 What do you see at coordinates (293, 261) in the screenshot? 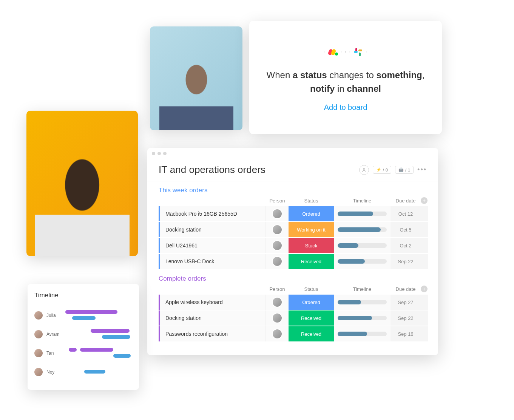
I see `table-row: Lenovo USB-C Dock Received Sep 22` at bounding box center [293, 261].